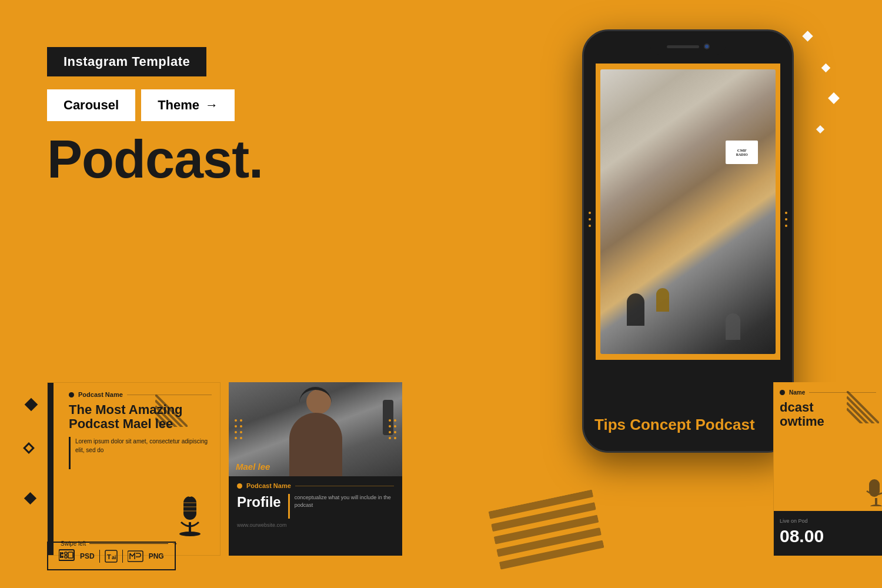  Describe the element at coordinates (127, 62) in the screenshot. I see `instagram-badge: Instagram Template` at that location.